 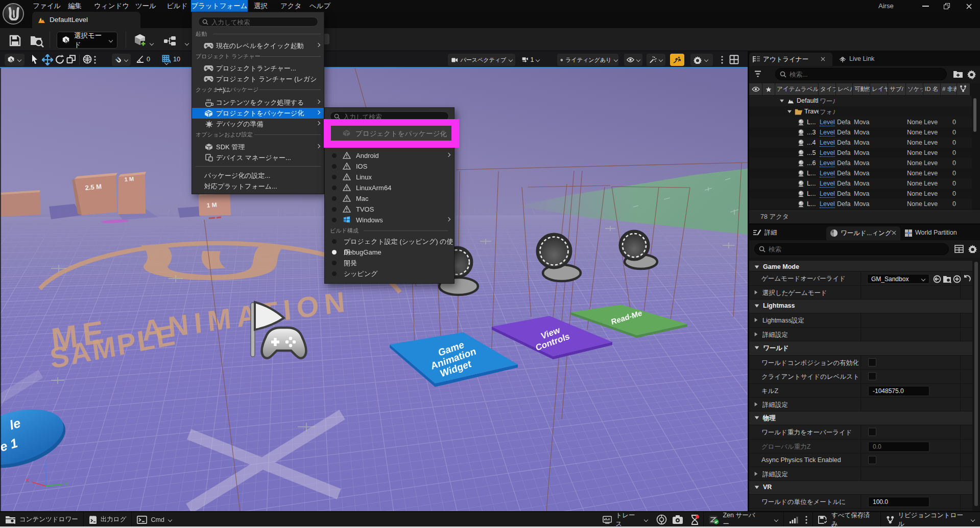 I want to click on svg-text: 2.5 M, so click(x=93, y=187).